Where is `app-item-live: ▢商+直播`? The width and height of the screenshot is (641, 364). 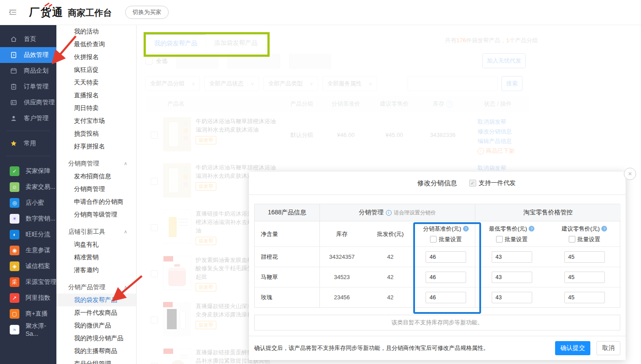
app-item-live: ▢商+直播 is located at coordinates (28, 314).